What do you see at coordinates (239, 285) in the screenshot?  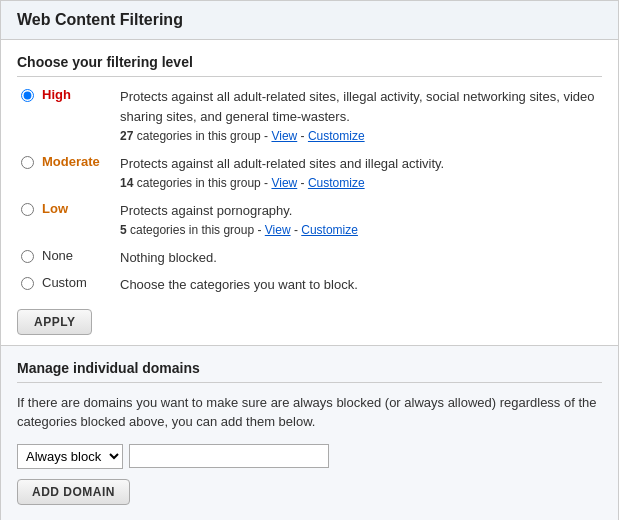 I see `filter-desc-custom: Choose the categories you want to block.` at bounding box center [239, 285].